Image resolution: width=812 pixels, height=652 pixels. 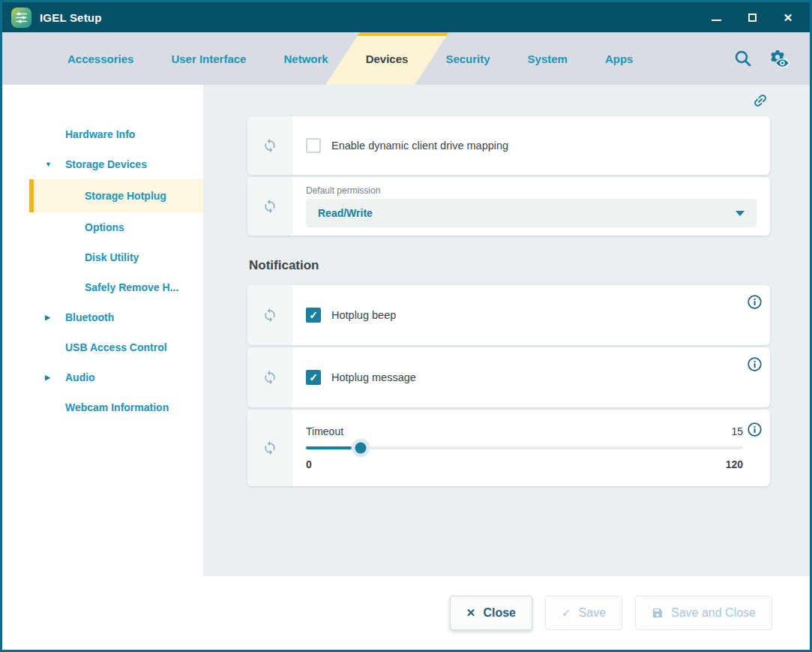 I want to click on sidebar-item-bluetooth: ▶Bluetooth, so click(x=103, y=317).